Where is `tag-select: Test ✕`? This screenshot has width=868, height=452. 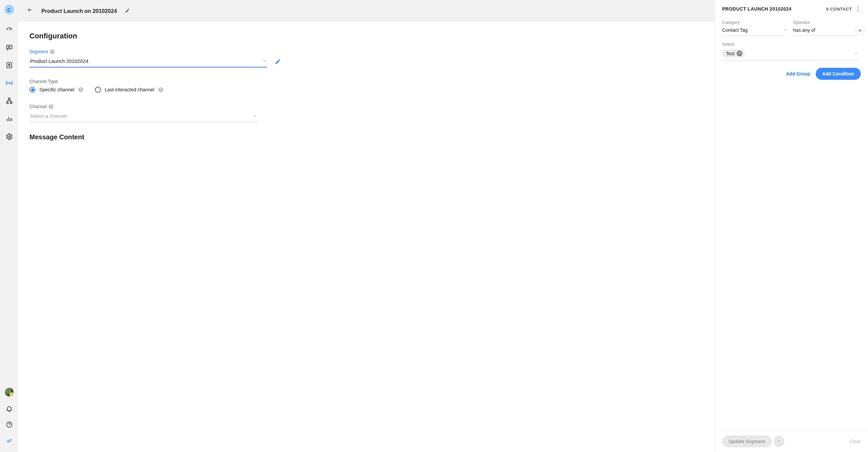
tag-select: Test ✕ is located at coordinates (790, 54).